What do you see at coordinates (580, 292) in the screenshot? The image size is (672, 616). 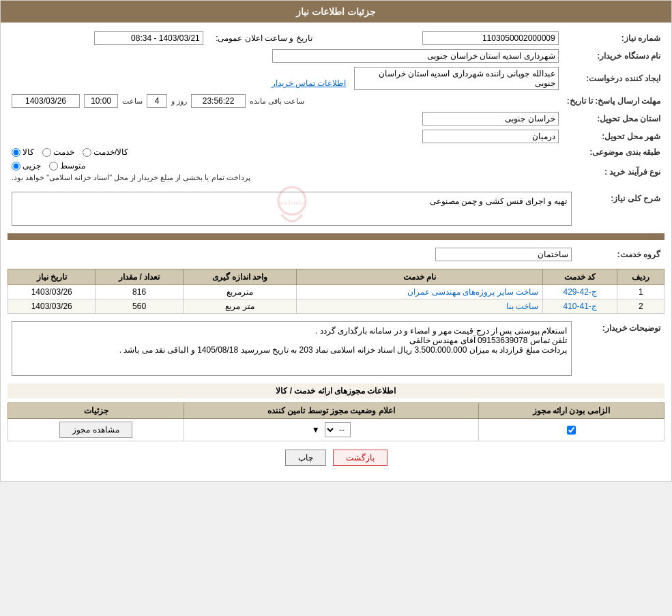 I see `cell-service-code: ج-42-429` at bounding box center [580, 292].